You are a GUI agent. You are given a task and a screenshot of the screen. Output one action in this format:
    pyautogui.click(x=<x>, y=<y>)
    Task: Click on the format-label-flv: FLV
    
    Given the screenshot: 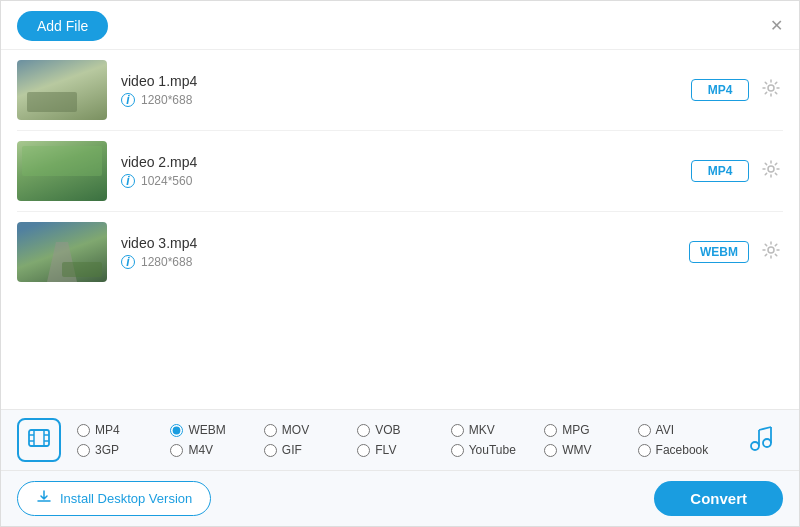 What is the action you would take?
    pyautogui.click(x=386, y=450)
    